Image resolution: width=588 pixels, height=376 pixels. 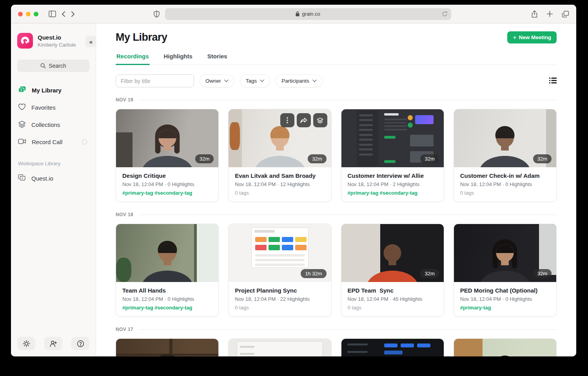 I want to click on new-tab-plus-icon, so click(x=550, y=14).